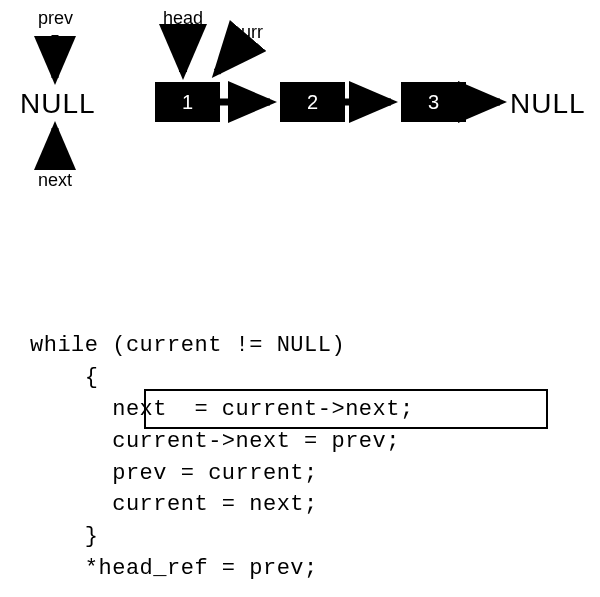  Describe the element at coordinates (215, 442) in the screenshot. I see `code-line-4: current->next = prev;` at that location.